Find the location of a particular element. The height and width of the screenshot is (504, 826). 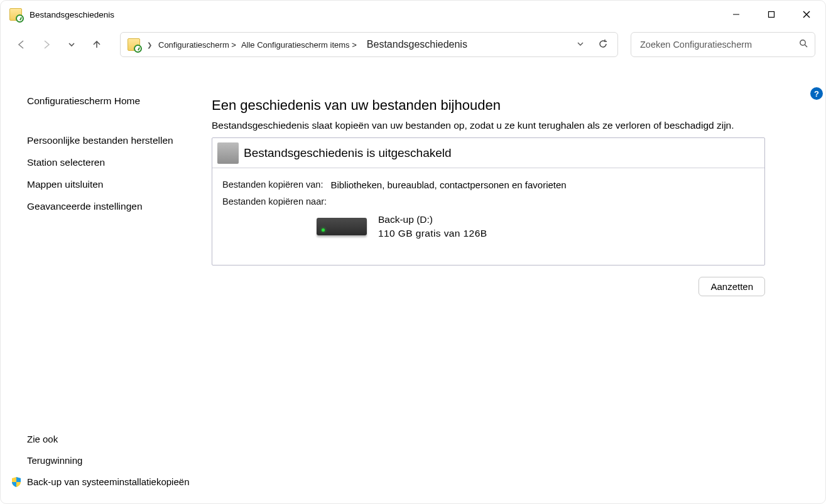

search-icon is located at coordinates (804, 45).